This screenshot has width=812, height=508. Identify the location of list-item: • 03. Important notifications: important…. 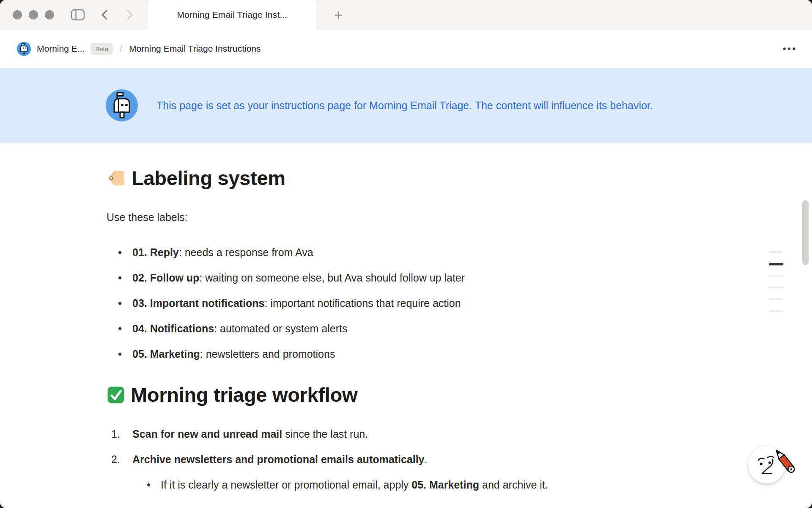
(465, 303).